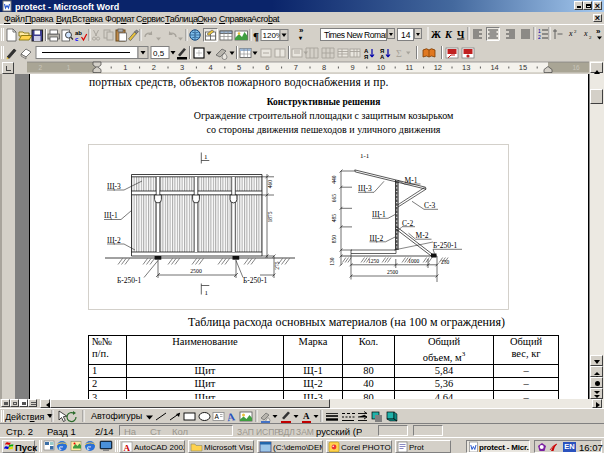 Image resolution: width=604 pixels, height=453 pixels. What do you see at coordinates (296, 68) in the screenshot?
I see `svg-text: 7` at bounding box center [296, 68].